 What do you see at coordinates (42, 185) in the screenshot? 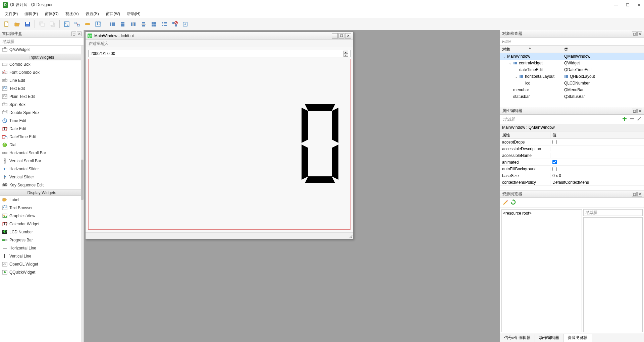
I see `widget-item: abcKey Sequence Edit` at bounding box center [42, 185].